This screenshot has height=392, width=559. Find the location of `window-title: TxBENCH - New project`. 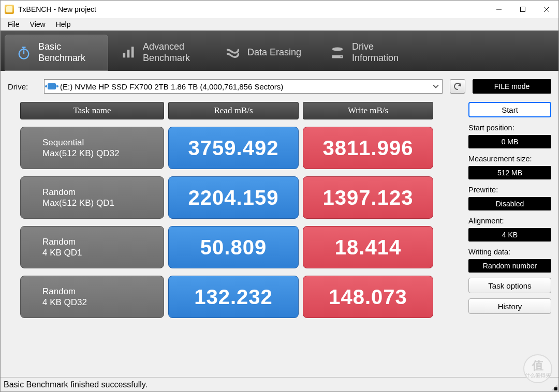

window-title: TxBENCH - New project is located at coordinates (57, 9).